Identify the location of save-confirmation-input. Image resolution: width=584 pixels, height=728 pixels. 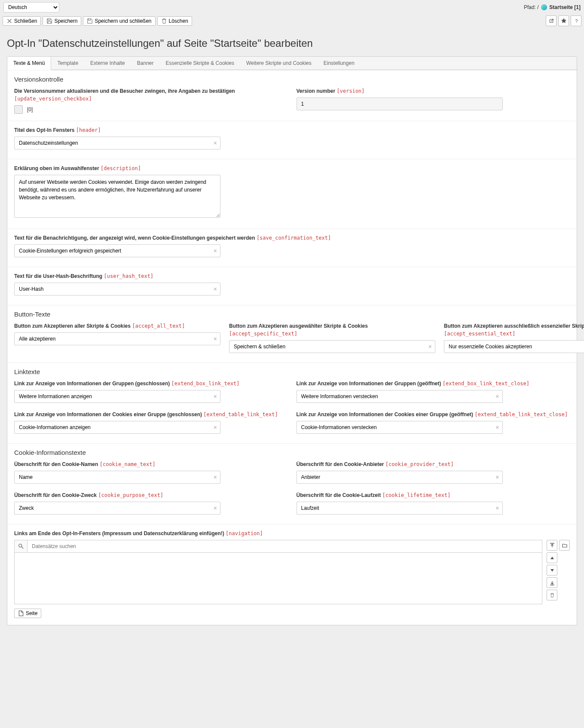
(117, 251).